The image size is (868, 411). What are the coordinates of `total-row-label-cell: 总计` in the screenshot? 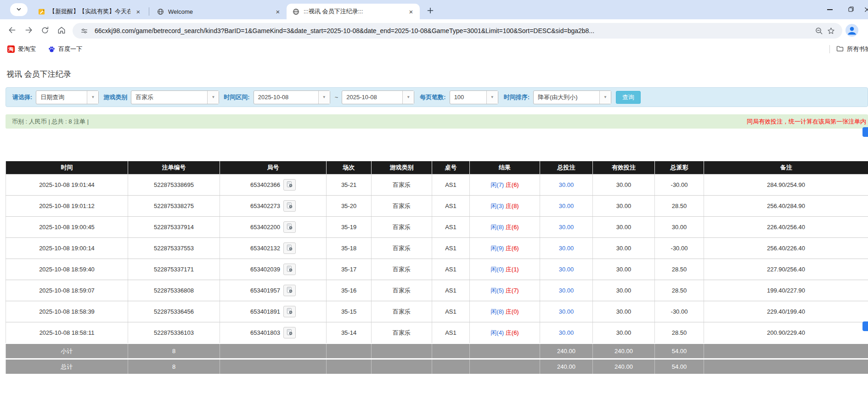 It's located at (67, 366).